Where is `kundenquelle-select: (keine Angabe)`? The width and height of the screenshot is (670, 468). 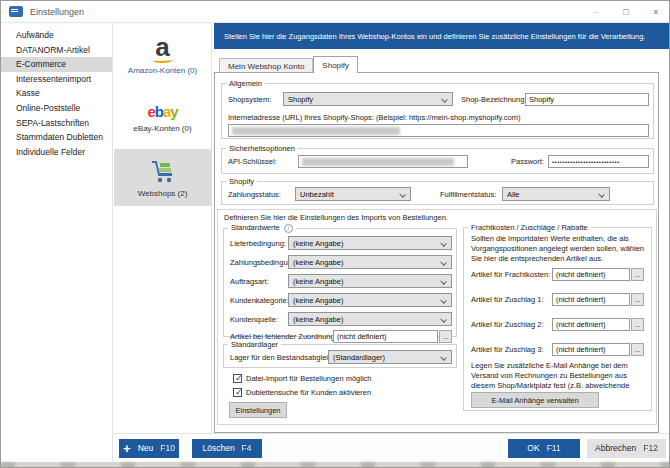
kundenquelle-select: (keine Angabe) is located at coordinates (370, 319).